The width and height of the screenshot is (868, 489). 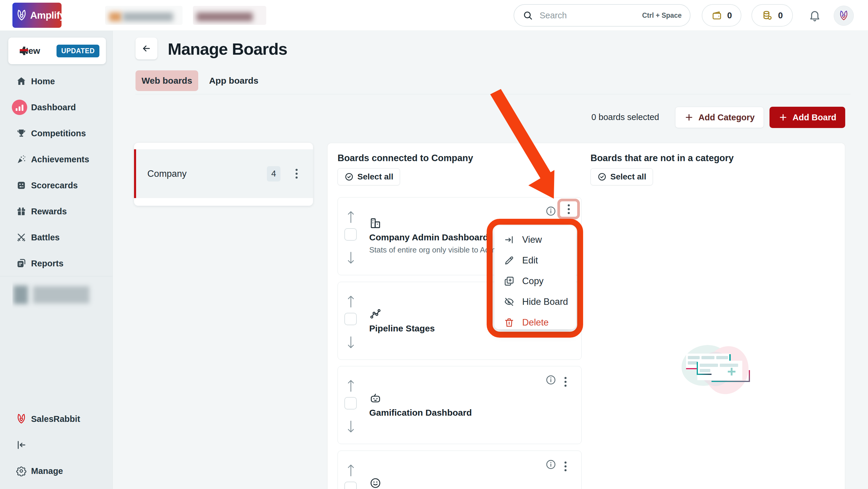 I want to click on add-board-button: Add Board, so click(x=807, y=117).